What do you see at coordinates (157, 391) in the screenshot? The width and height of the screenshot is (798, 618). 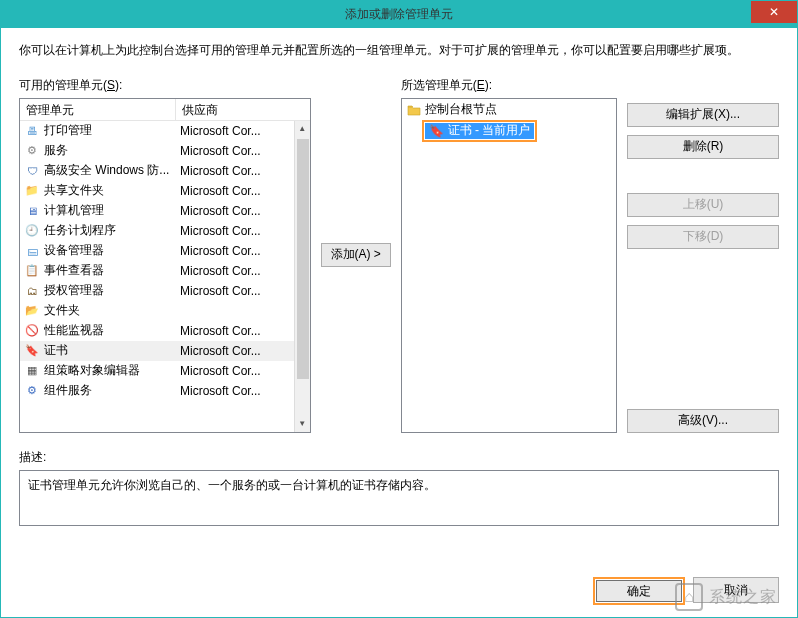 I see `list-item: ⚙组件服务Microsoft Cor...` at bounding box center [157, 391].